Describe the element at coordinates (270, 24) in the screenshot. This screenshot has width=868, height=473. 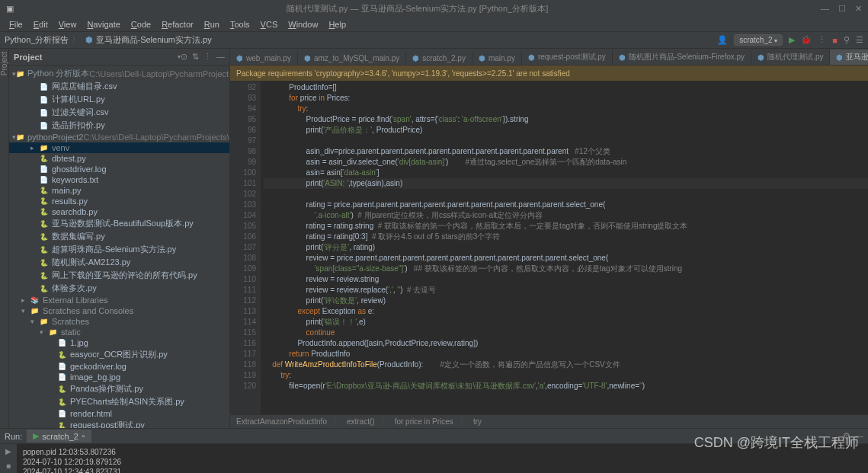
I see `menu-vcs: VCS` at that location.